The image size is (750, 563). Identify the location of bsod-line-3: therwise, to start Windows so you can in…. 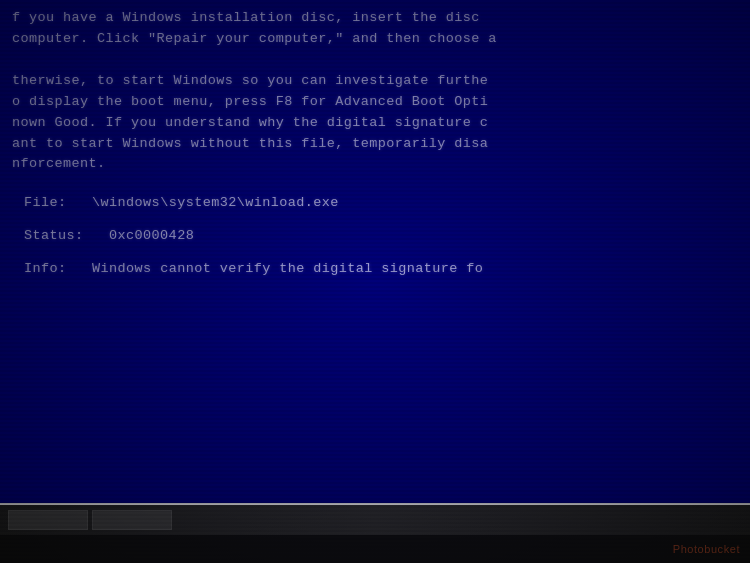
(375, 82).